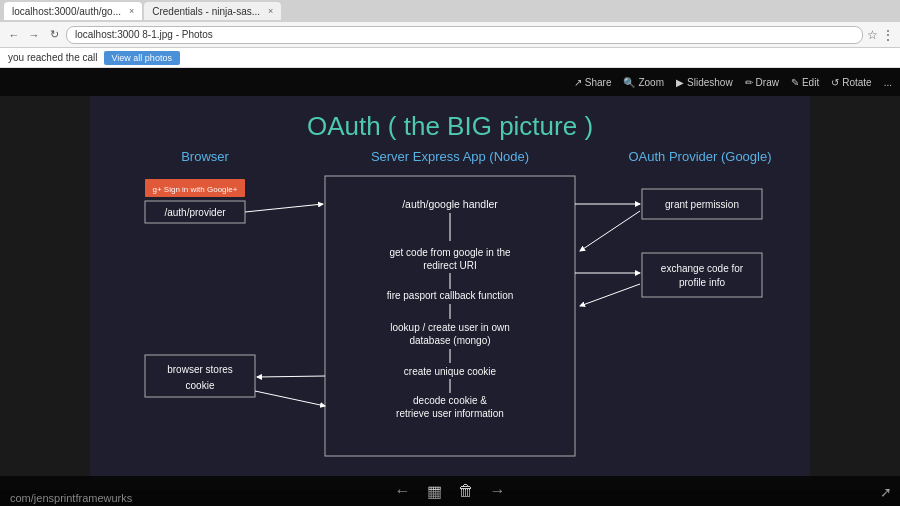 This screenshot has height=506, width=900. I want to click on svg-text: /auth/provider, so click(195, 212).